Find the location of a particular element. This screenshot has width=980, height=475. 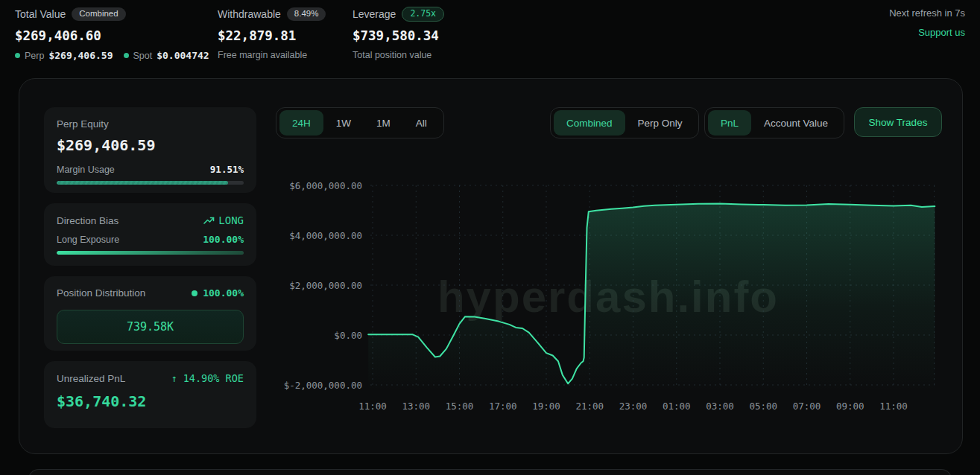

leverage-section: Leverage 2.75x $739,580.34 Total positio… is located at coordinates (398, 34).